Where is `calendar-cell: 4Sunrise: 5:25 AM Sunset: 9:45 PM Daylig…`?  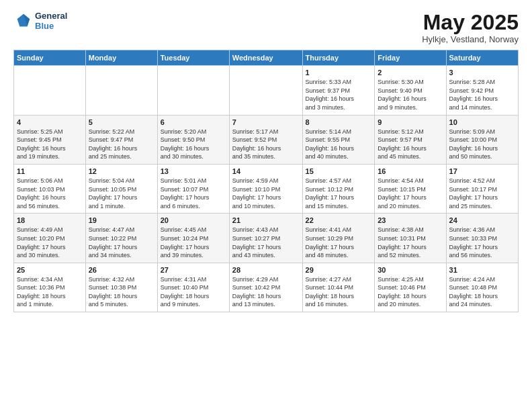
calendar-cell: 4Sunrise: 5:25 AM Sunset: 9:45 PM Daylig… is located at coordinates (50, 140).